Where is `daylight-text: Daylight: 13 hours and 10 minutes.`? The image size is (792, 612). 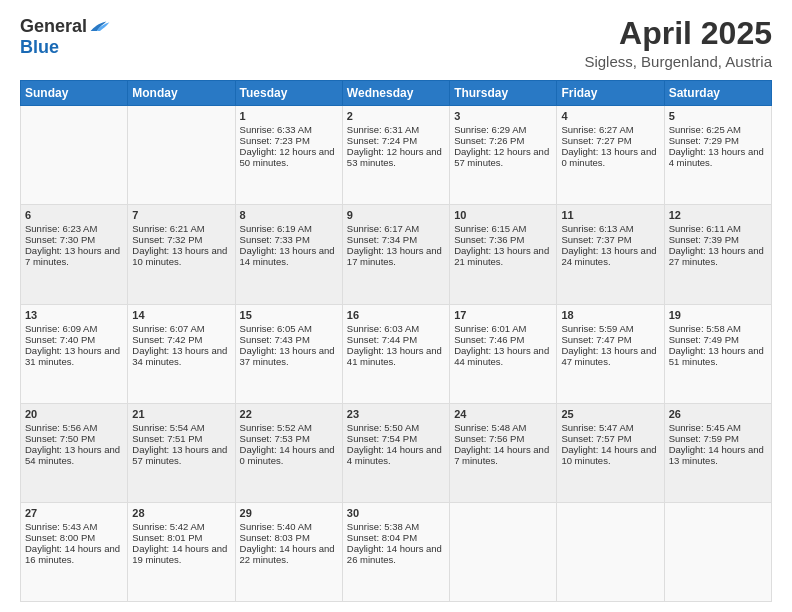
daylight-text: Daylight: 13 hours and 10 minutes. is located at coordinates (181, 256).